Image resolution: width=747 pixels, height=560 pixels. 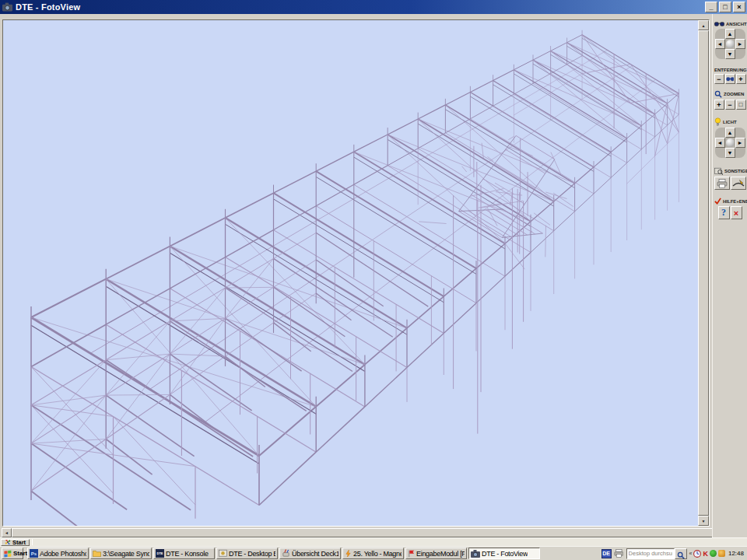 What do you see at coordinates (735, 201) in the screenshot?
I see `hilfe-ende-label: HILFE+ENDE` at bounding box center [735, 201].